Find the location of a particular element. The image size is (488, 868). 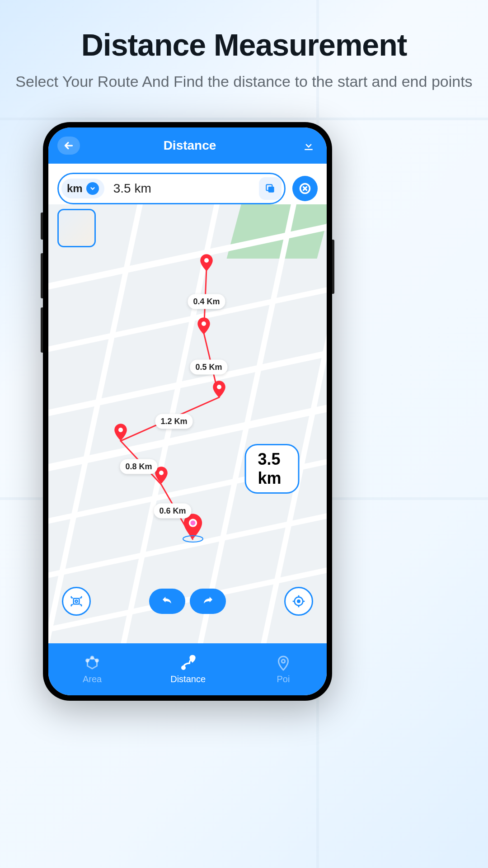

clear-button is located at coordinates (305, 189).